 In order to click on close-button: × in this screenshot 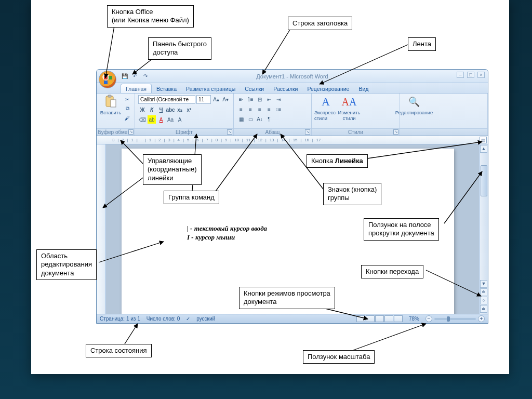, I will do `click(481, 75)`.